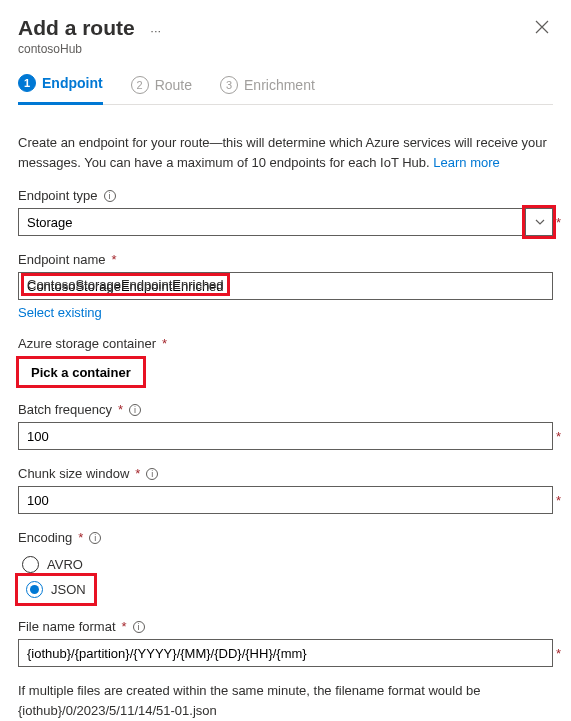 The height and width of the screenshot is (721, 571). I want to click on radio-label: JSON, so click(68, 590).